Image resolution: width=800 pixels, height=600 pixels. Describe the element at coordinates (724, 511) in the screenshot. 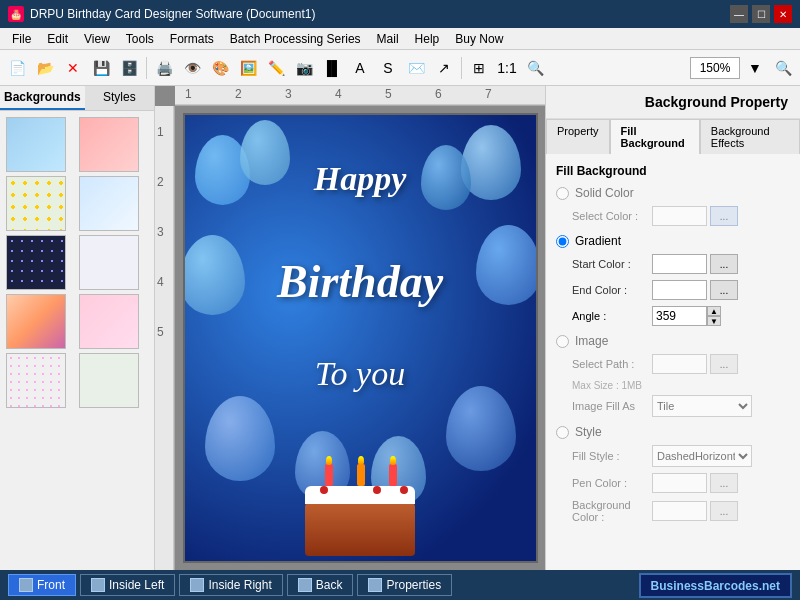

I see `bg-color-btn: ...` at that location.